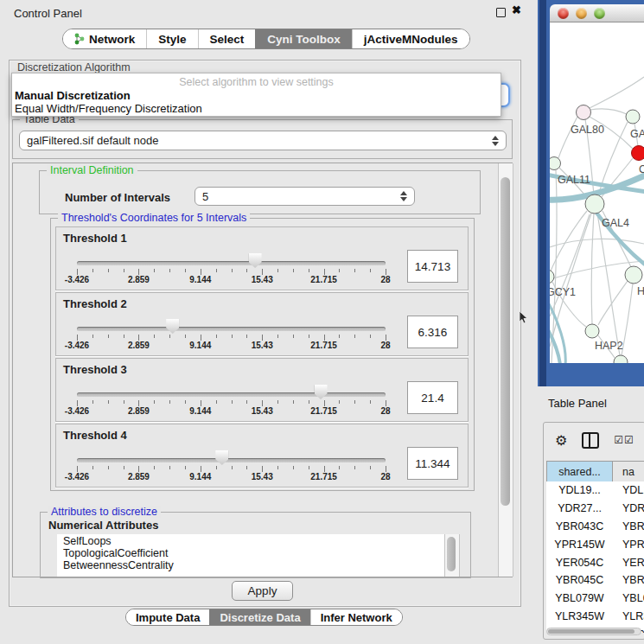  Describe the element at coordinates (592, 331) in the screenshot. I see `network-node-hap2` at that location.